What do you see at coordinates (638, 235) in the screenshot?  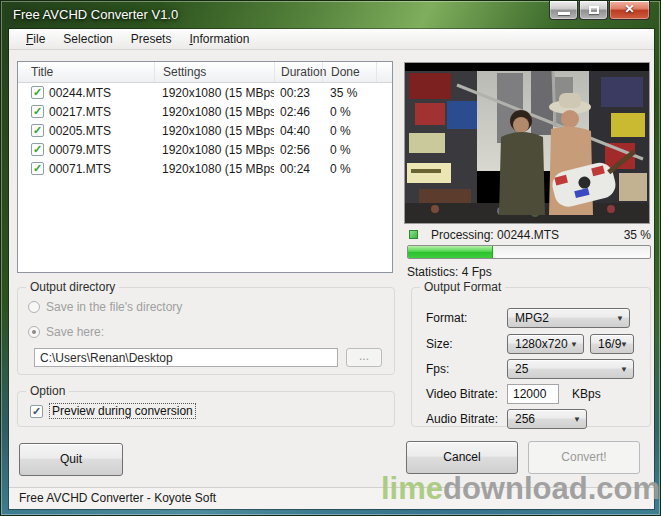 I see `processing-percent: 35 %` at bounding box center [638, 235].